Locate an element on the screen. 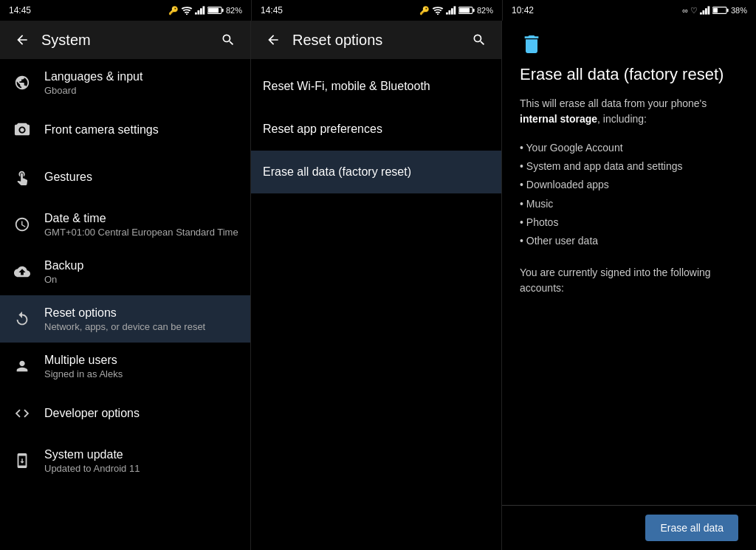 The height and width of the screenshot is (550, 756). sidebar-item-reset: Reset options Network, apps, or device c… is located at coordinates (126, 319).